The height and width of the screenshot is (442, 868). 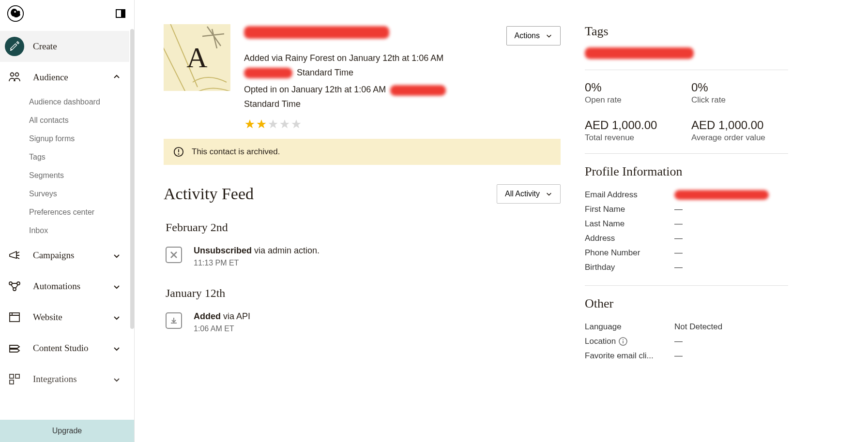 What do you see at coordinates (686, 172) in the screenshot?
I see `profile-info-heading: Profile Information` at bounding box center [686, 172].